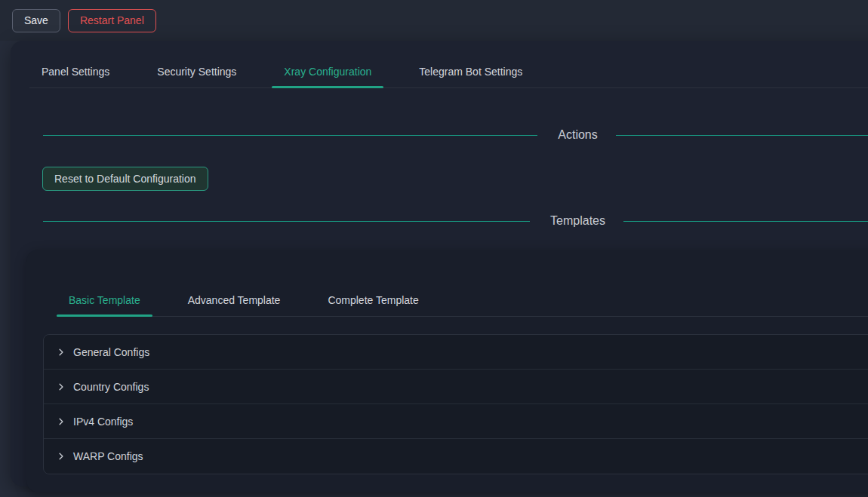 The height and width of the screenshot is (497, 868). I want to click on tab-xray-configuration: Xray Configuration, so click(328, 73).